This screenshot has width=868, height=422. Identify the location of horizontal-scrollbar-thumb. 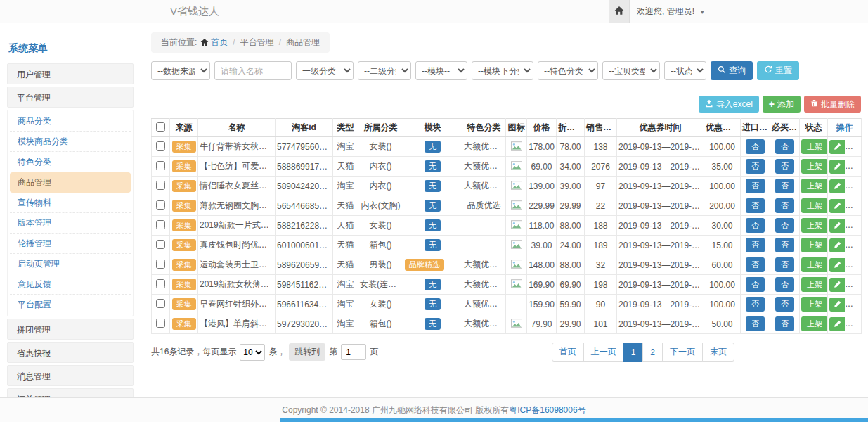
(574, 420).